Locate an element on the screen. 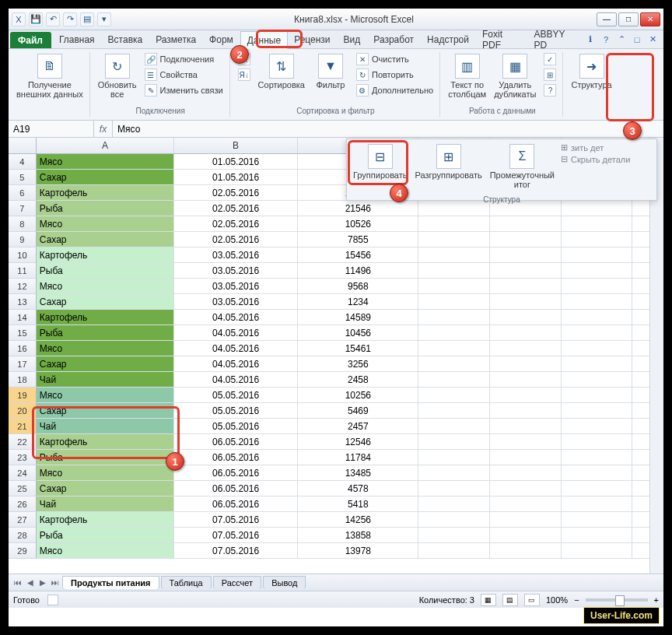 The image size is (672, 635). cell: 14589 is located at coordinates (358, 318).